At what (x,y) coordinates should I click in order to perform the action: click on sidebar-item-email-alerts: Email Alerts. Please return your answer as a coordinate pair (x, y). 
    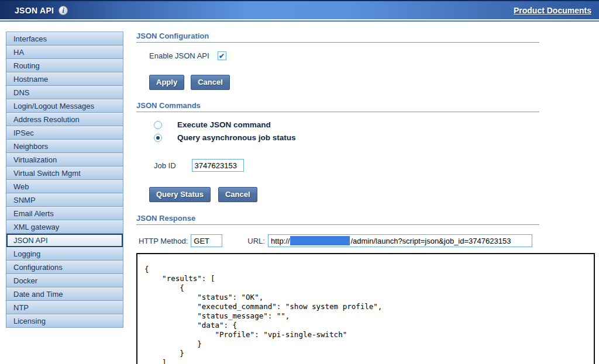
    Looking at the image, I should click on (64, 214).